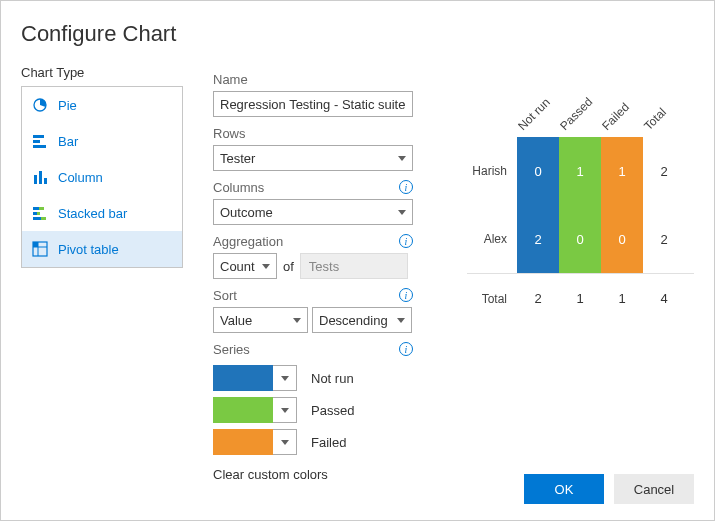  Describe the element at coordinates (230, 134) in the screenshot. I see `rows-label: Rows` at that location.